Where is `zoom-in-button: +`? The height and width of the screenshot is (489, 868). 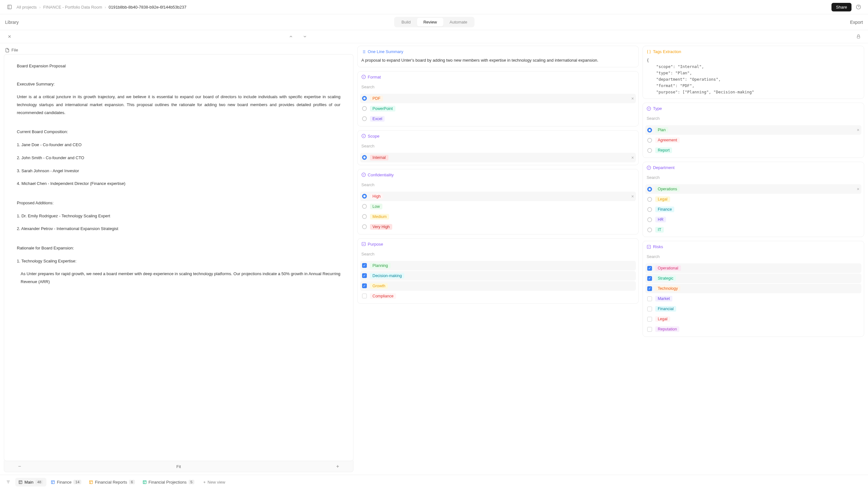
zoom-in-button: + is located at coordinates (338, 466).